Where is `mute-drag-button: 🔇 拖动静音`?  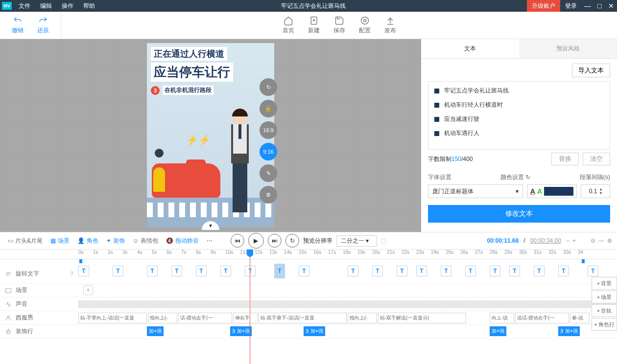 mute-drag-button: 🔇 拖动静音 is located at coordinates (182, 241).